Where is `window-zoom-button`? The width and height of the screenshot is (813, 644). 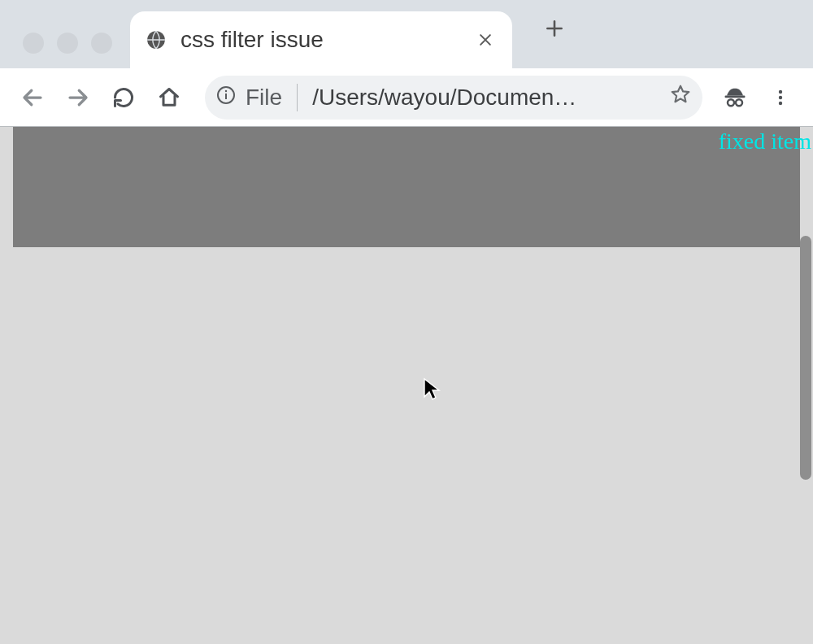 window-zoom-button is located at coordinates (102, 43).